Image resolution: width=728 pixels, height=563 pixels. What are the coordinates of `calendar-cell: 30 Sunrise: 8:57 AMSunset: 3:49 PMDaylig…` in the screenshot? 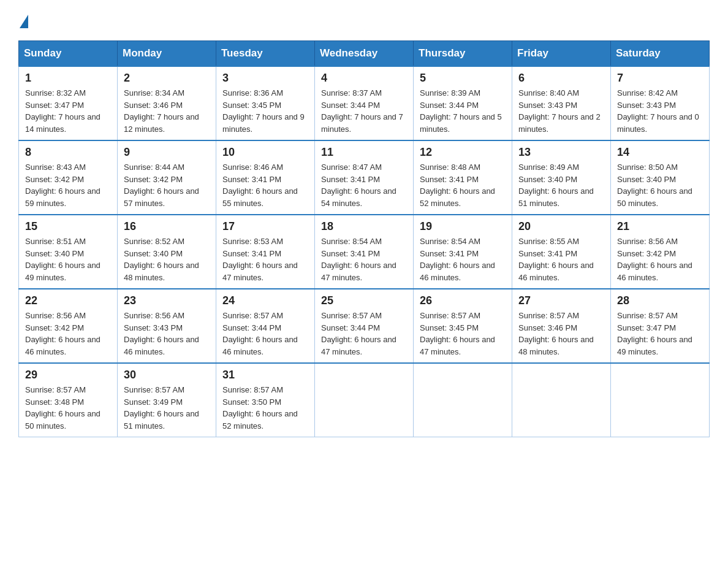 It's located at (167, 400).